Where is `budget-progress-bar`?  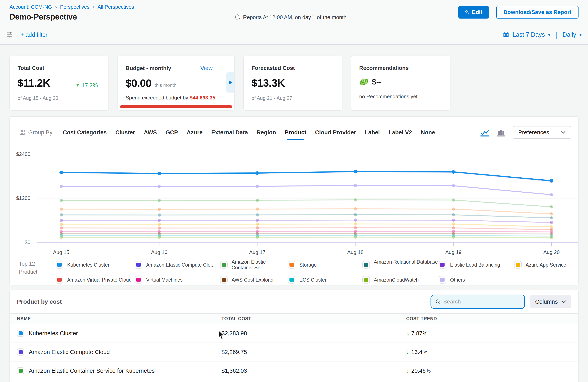 budget-progress-bar is located at coordinates (176, 107).